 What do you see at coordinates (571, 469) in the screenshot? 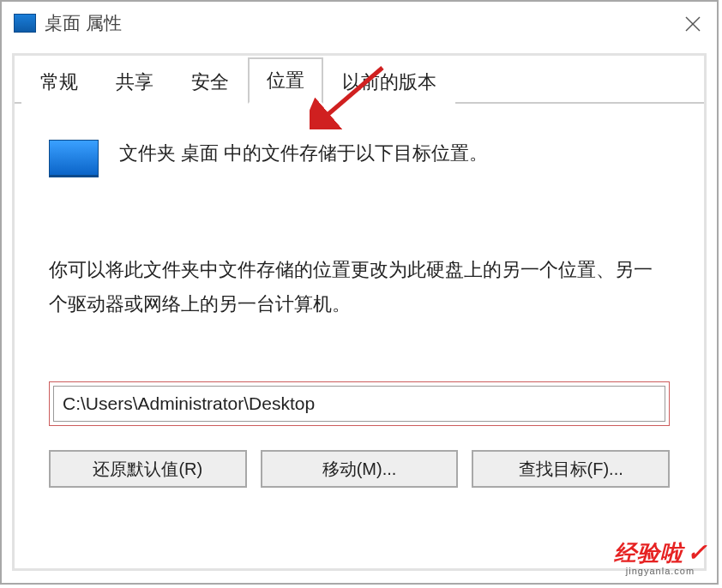
I see `find-target-button: 查找目标(F)...` at bounding box center [571, 469].